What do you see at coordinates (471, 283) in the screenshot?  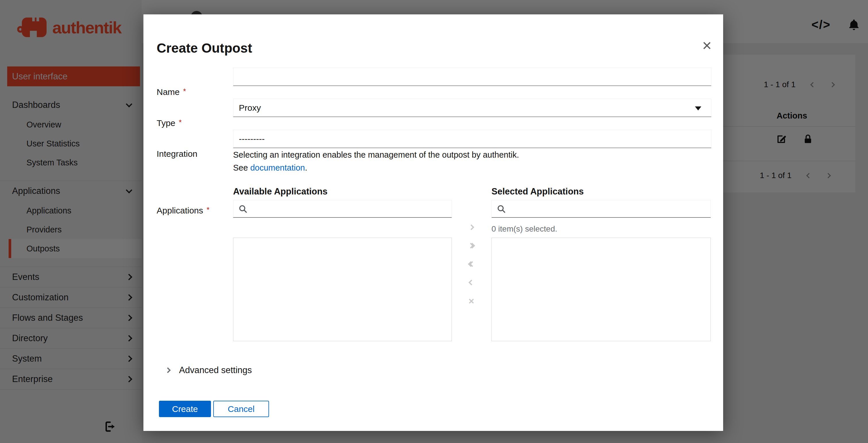 I see `remove-selected-icon` at bounding box center [471, 283].